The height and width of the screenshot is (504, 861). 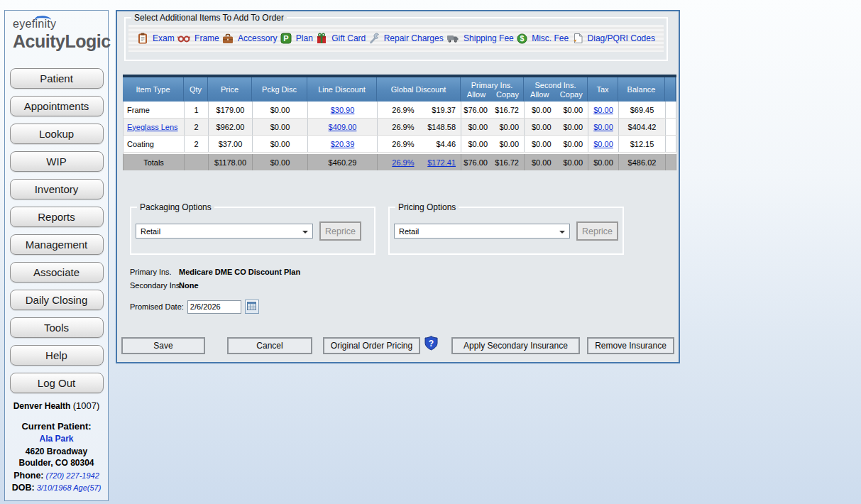 What do you see at coordinates (400, 110) in the screenshot?
I see `table-row: Frame1$179.00$0.00$30.9026.9%$19.37$76.0…` at bounding box center [400, 110].